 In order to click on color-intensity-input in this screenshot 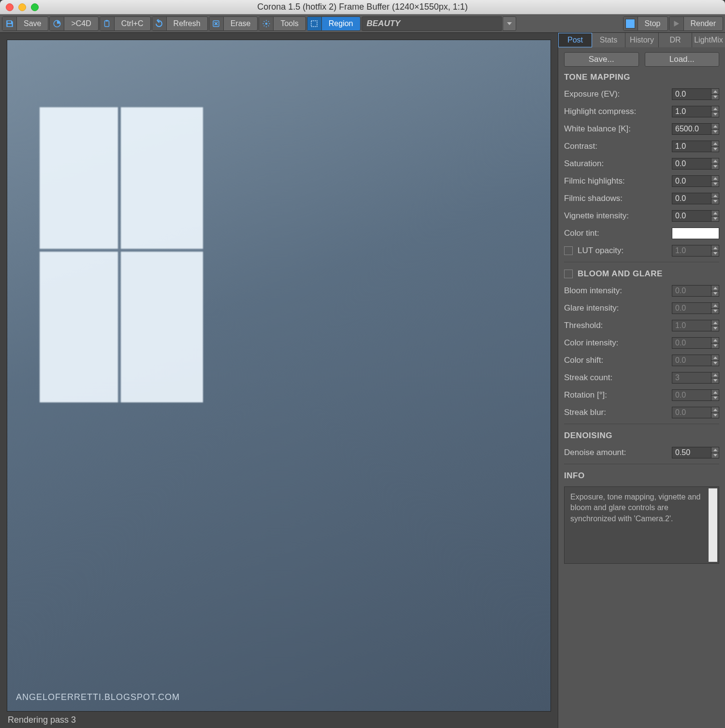, I will do `click(692, 343)`.